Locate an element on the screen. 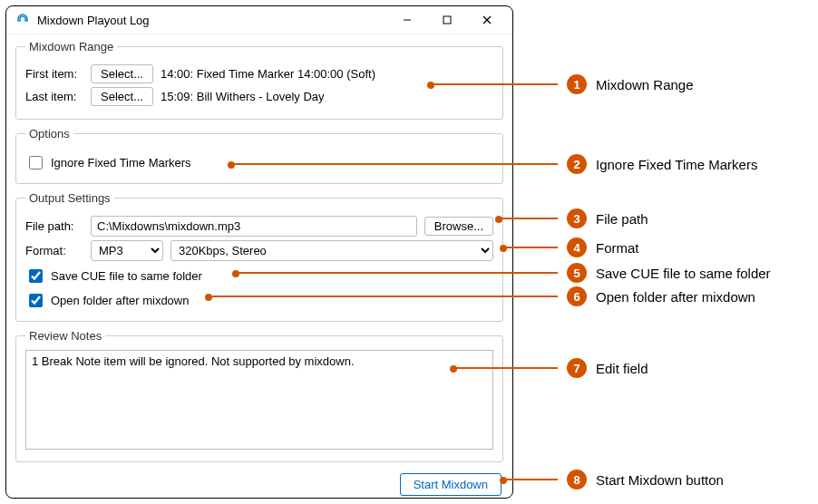 This screenshot has width=818, height=504. ignore-ftm-label: Ignore Fixed Time Markers is located at coordinates (122, 163).